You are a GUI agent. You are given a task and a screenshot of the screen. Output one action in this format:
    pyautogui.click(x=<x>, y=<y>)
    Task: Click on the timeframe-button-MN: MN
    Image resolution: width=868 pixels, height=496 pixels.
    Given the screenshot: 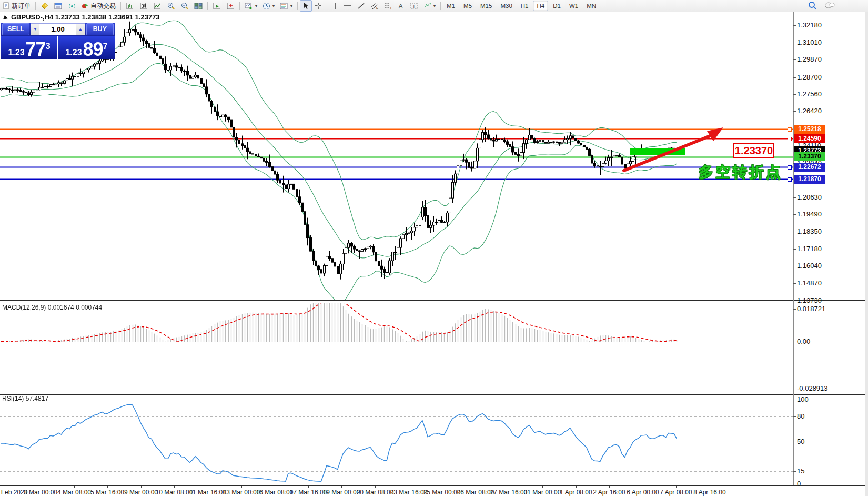 What is the action you would take?
    pyautogui.click(x=591, y=6)
    